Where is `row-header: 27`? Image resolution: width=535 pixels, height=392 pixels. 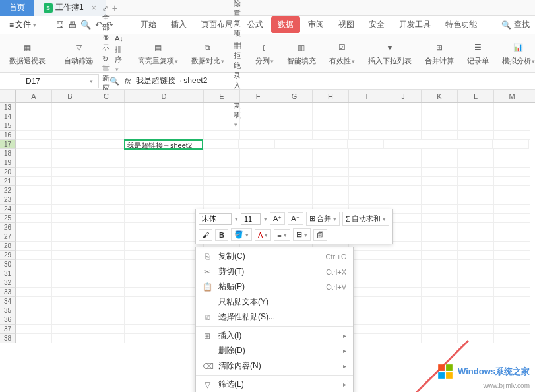
row-header: 27 is located at coordinates (8, 237).